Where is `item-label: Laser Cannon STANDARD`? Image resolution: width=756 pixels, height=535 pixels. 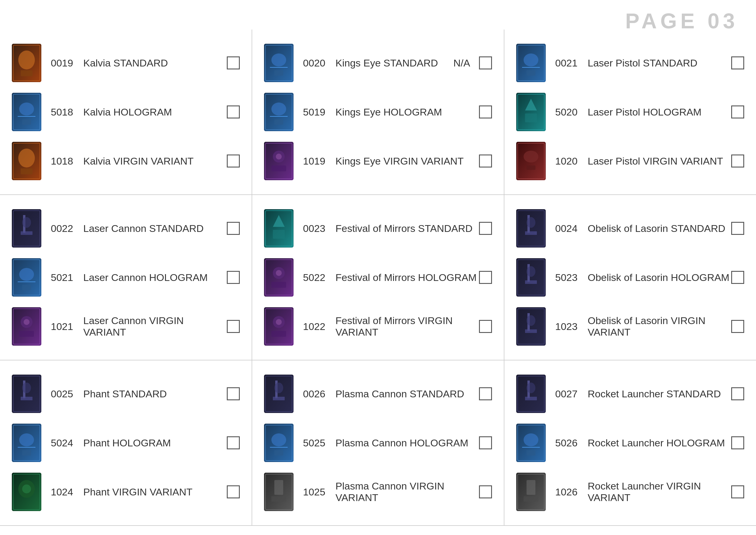
item-label: Laser Cannon STANDARD is located at coordinates (155, 229).